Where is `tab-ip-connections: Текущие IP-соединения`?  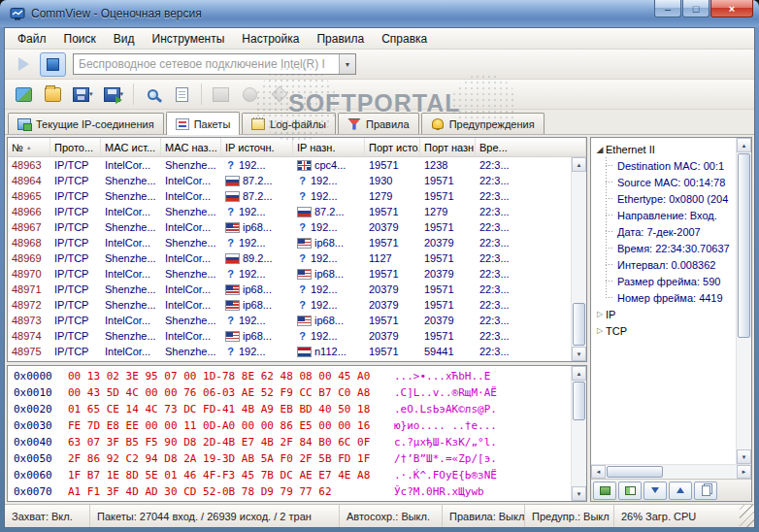
tab-ip-connections: Текущие IP-соединения is located at coordinates (85, 123).